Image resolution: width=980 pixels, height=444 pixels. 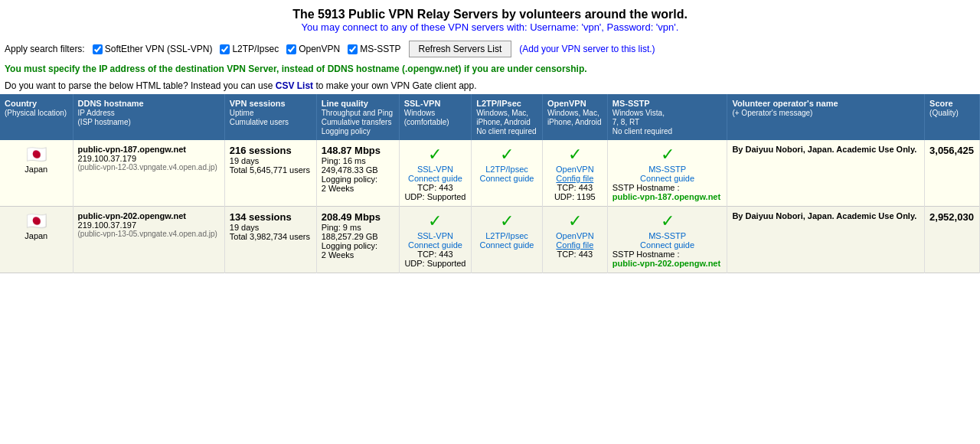 I want to click on filter-bar: Apply search filters: SoftEther VPN (SSL…, so click(x=490, y=49).